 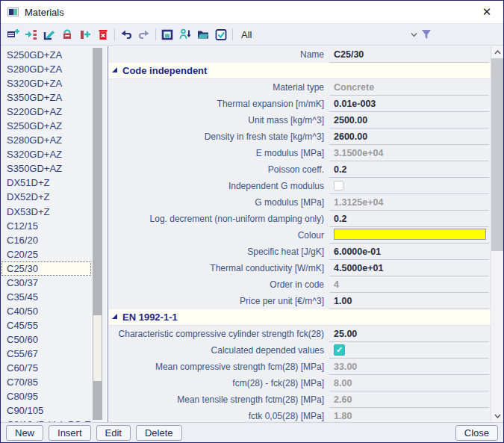 What do you see at coordinates (497, 416) in the screenshot?
I see `scroll-down-icon` at bounding box center [497, 416].